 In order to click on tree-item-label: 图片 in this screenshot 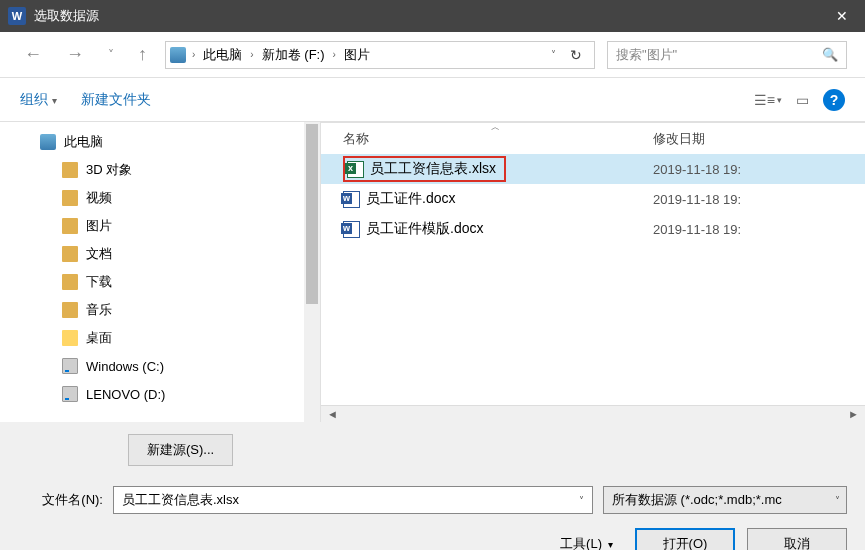, I will do `click(99, 226)`.